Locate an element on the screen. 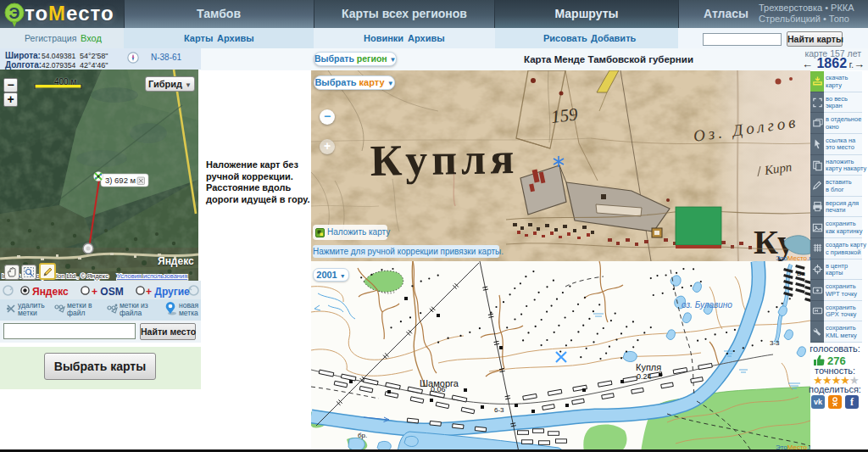  svg-text: 159 is located at coordinates (565, 115).